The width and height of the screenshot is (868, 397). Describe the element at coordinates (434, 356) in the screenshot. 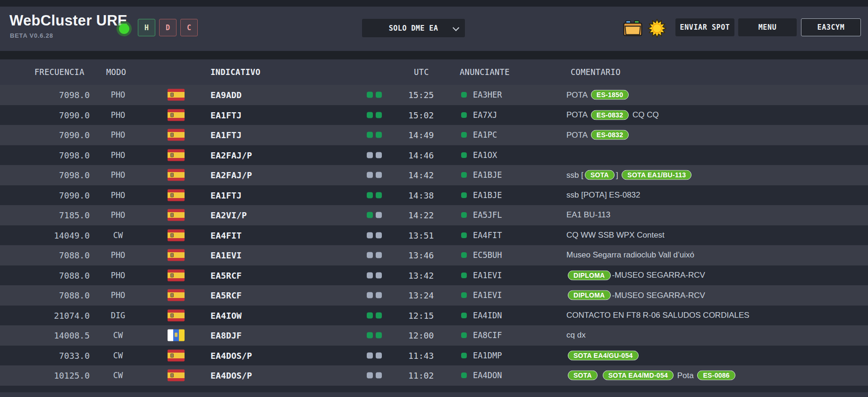

I see `spot-row: 7033.0 CW EA4DOS/P 11:43 EA1DMP SOTA EA4…` at that location.